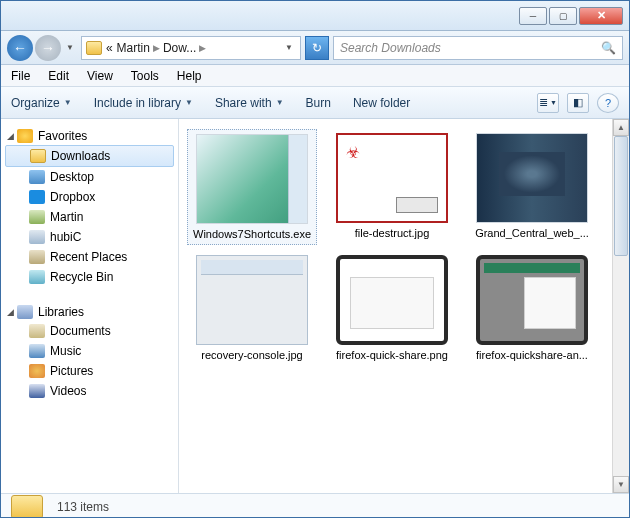  Describe the element at coordinates (191, 48) in the screenshot. I see `breadcrumb: « Martin ▶ Dow... ▶ ▼` at that location.